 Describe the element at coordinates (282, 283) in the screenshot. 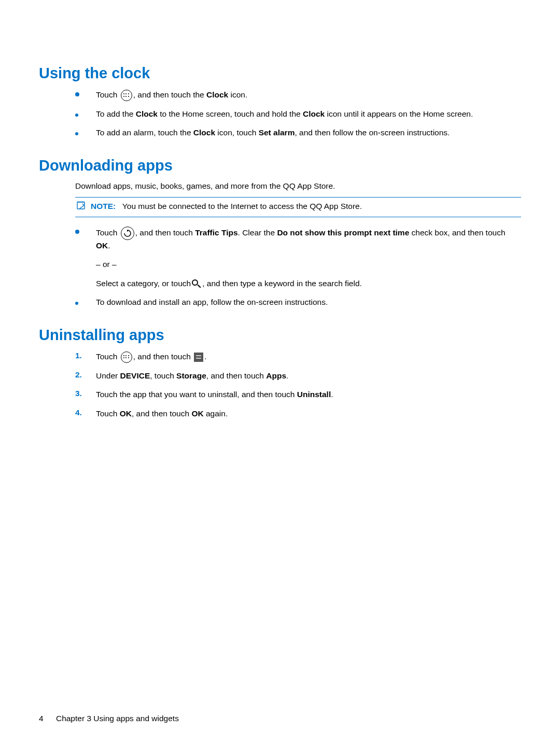

I see `text: , and then type a keyword in the search …` at that location.